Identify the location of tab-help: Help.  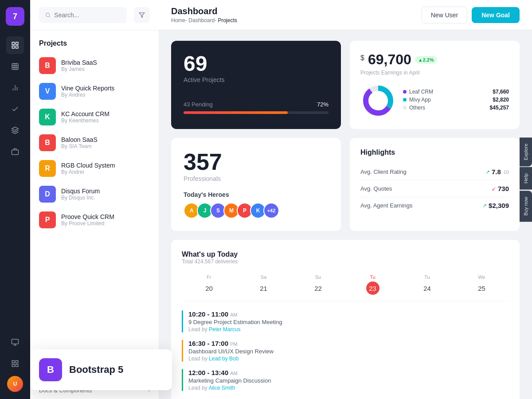
(526, 178).